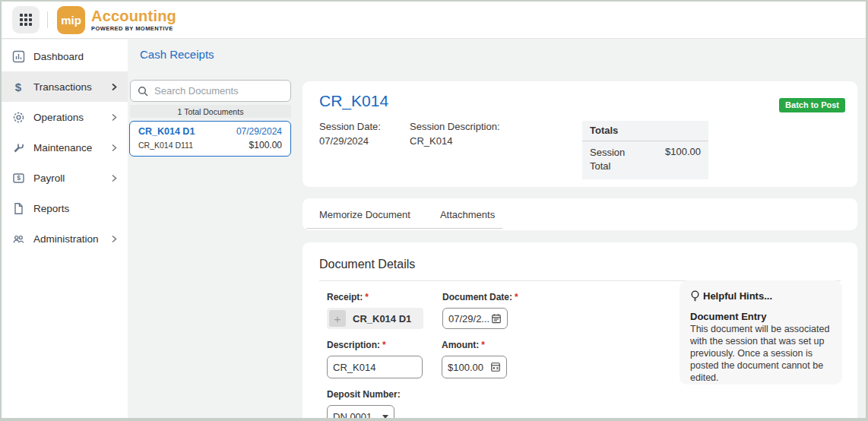  What do you see at coordinates (65, 208) in the screenshot?
I see `sidebar-item-reports: Reports` at bounding box center [65, 208].